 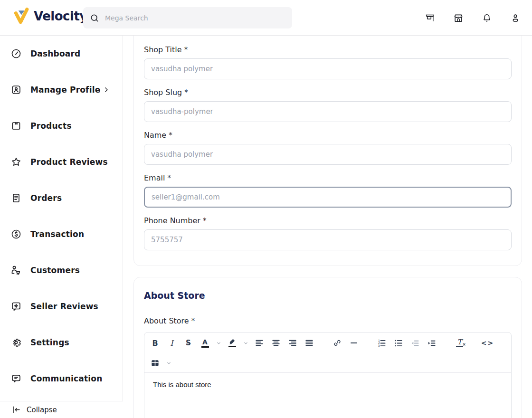 What do you see at coordinates (65, 306) in the screenshot?
I see `sidebar-item-label: Seller Reviews` at bounding box center [65, 306].